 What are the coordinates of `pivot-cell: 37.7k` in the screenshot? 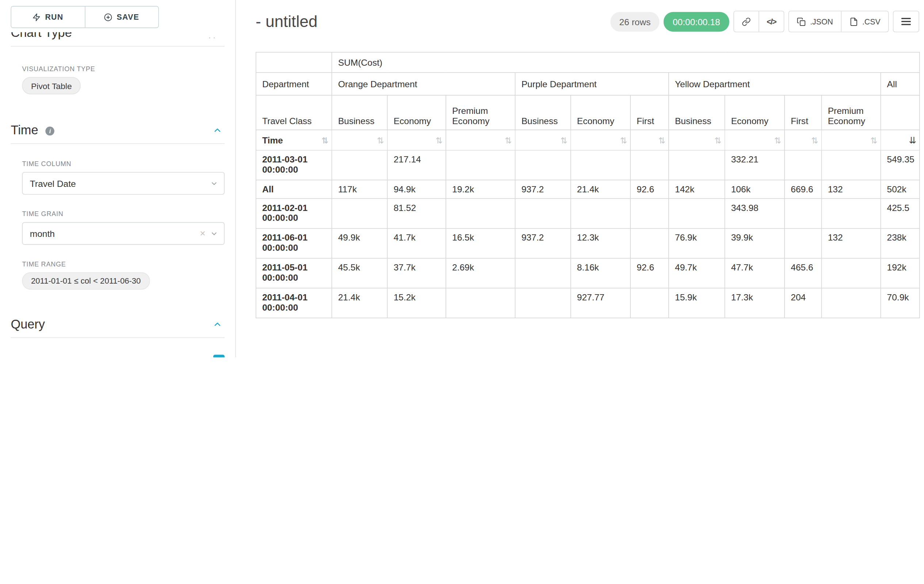 It's located at (417, 273).